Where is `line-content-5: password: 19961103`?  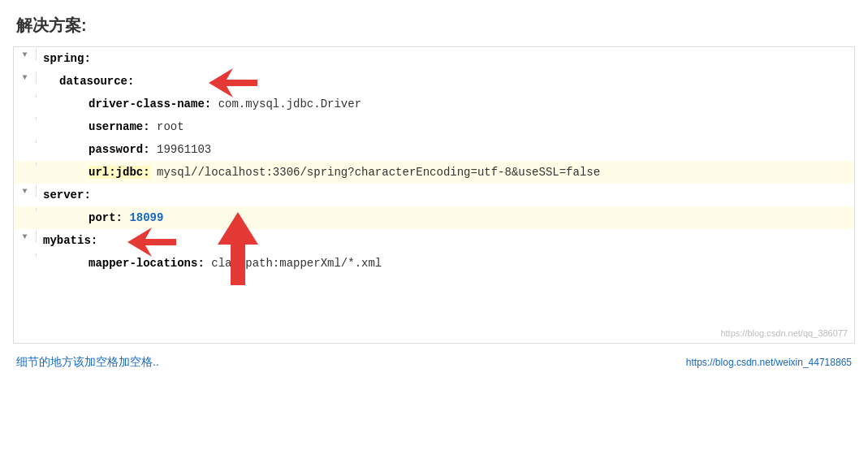
line-content-5: password: 19961103 is located at coordinates (123, 150).